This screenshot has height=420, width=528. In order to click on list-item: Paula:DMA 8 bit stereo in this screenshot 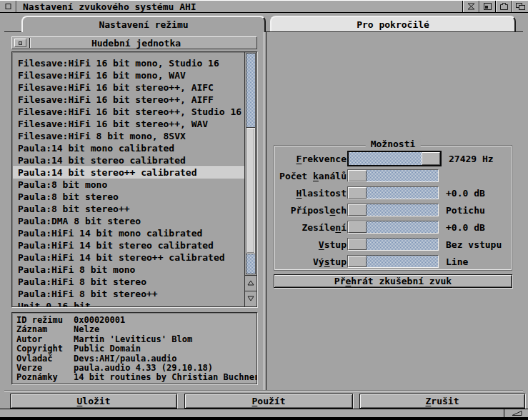, I will do `click(129, 221)`.